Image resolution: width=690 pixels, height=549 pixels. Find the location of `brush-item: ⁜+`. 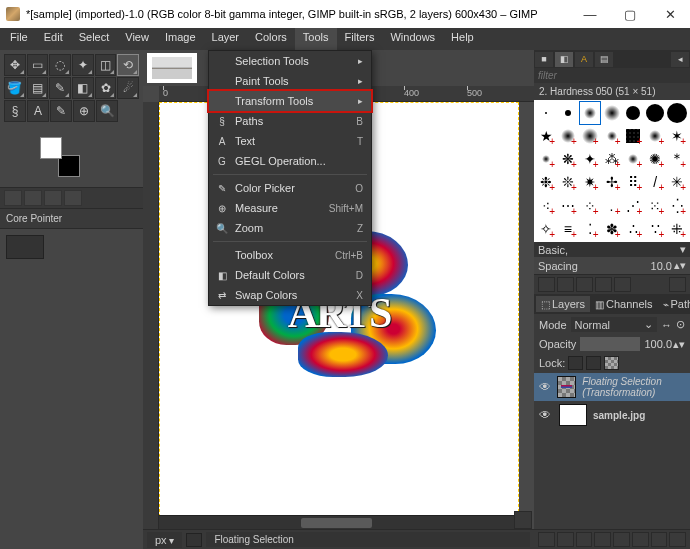

brush-item: ⁜+ is located at coordinates (677, 229).